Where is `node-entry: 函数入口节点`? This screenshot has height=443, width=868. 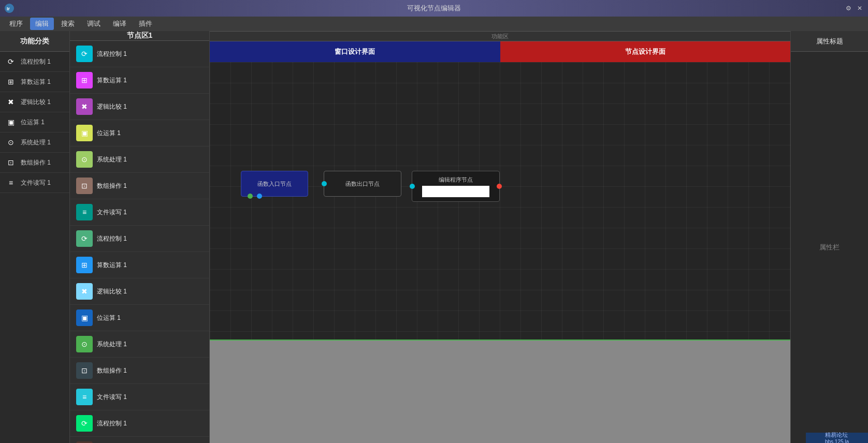 node-entry: 函数入口节点 is located at coordinates (274, 184).